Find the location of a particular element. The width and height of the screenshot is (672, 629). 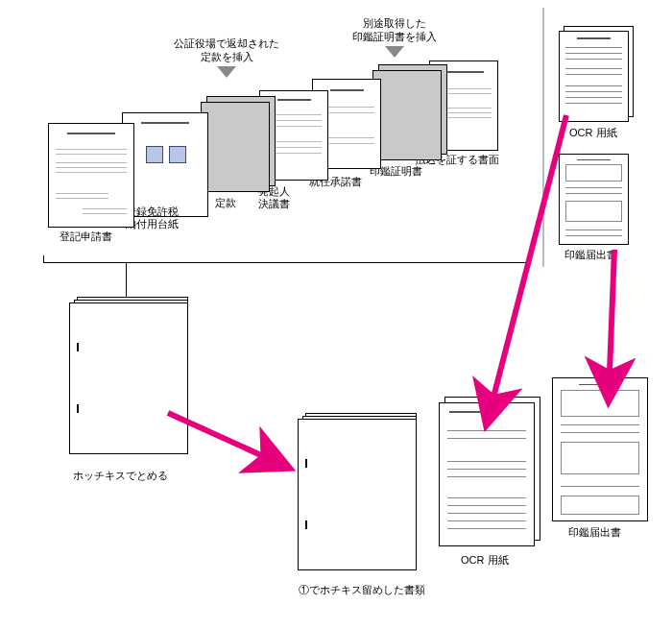

ocr-bottom is located at coordinates (487, 474).